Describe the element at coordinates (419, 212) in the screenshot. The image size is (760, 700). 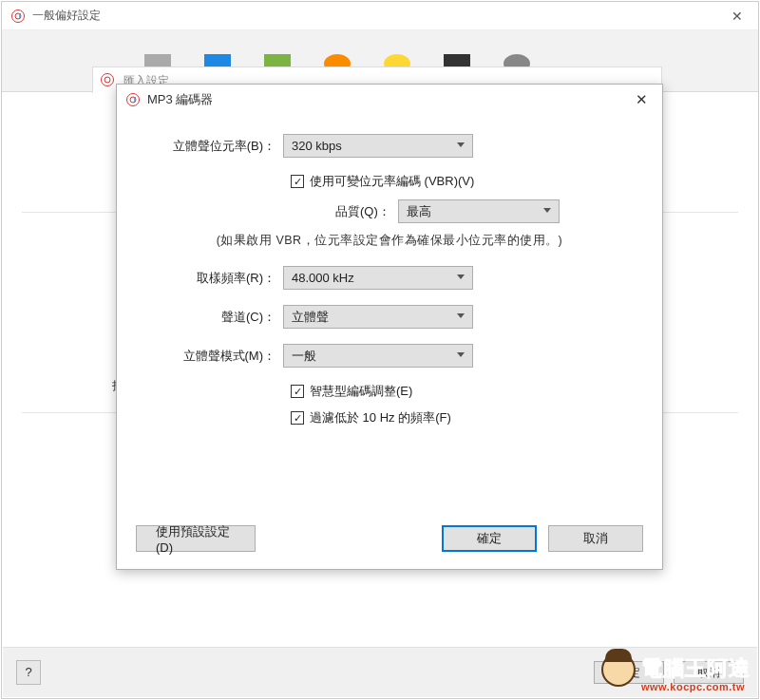
I see `quality-value: 最高` at that location.